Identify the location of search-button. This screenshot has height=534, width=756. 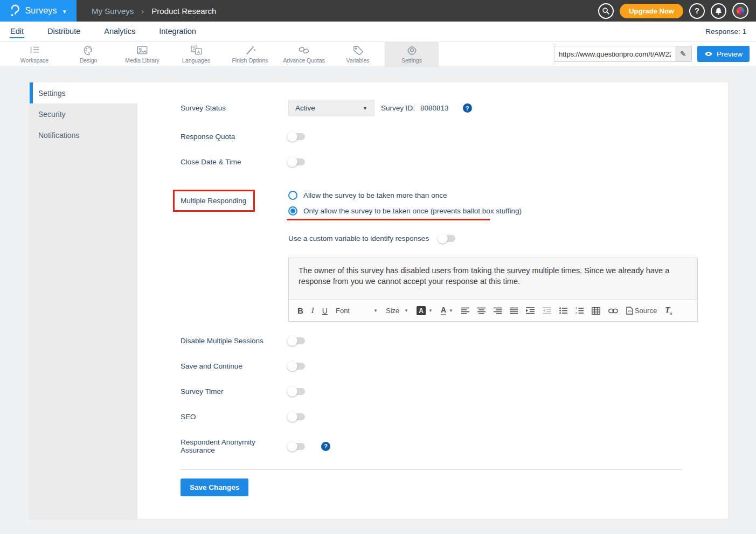
(606, 11).